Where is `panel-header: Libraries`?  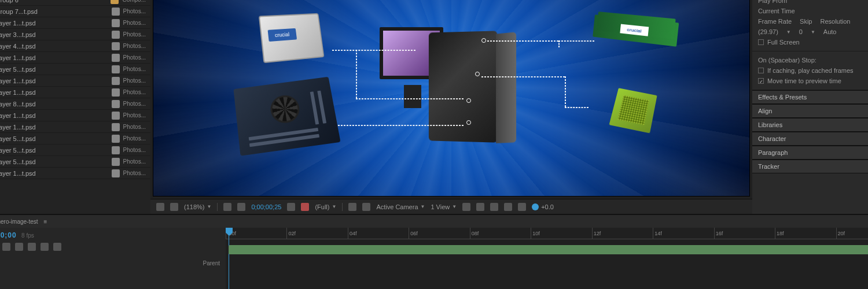
panel-header: Libraries is located at coordinates (810, 125).